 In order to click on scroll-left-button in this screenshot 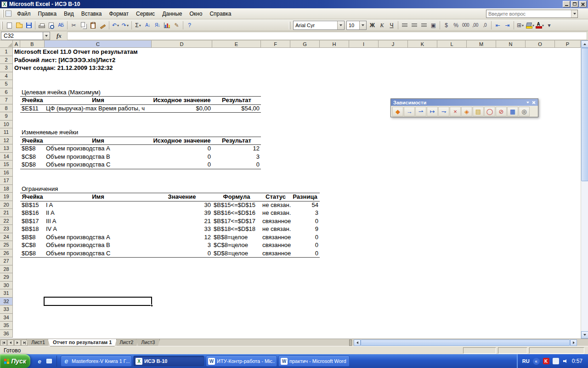, I will do `click(357, 343)`.